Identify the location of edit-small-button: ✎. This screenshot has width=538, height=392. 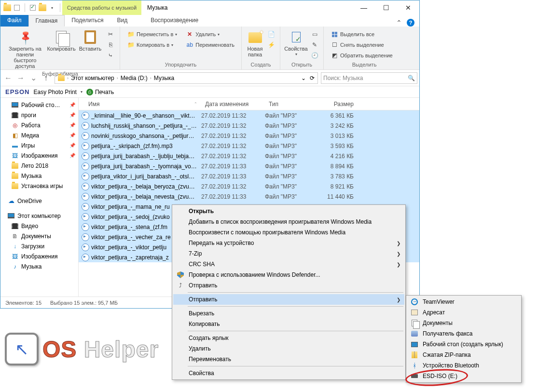
(315, 45).